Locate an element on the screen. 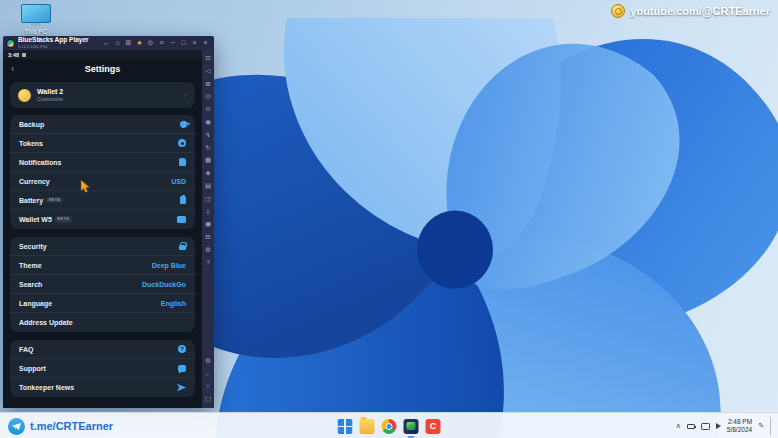 The image size is (778, 438). help-icon: ? is located at coordinates (208, 264).